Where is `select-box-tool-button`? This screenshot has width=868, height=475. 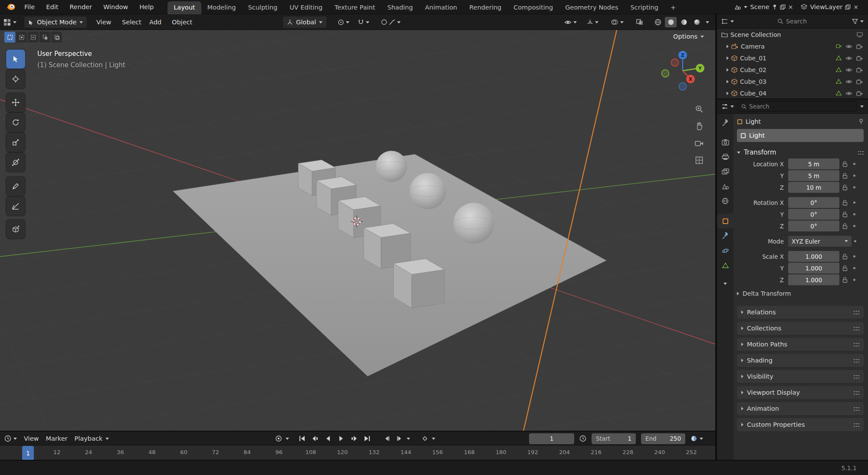
select-box-tool-button is located at coordinates (16, 59).